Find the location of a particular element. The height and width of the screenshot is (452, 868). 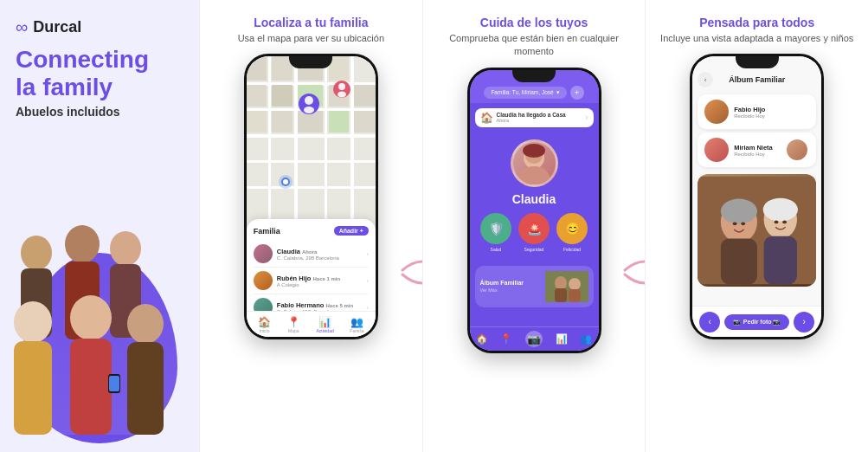

person-info: Rubén Hijo Hace 1 min A Colegio is located at coordinates (319, 281).